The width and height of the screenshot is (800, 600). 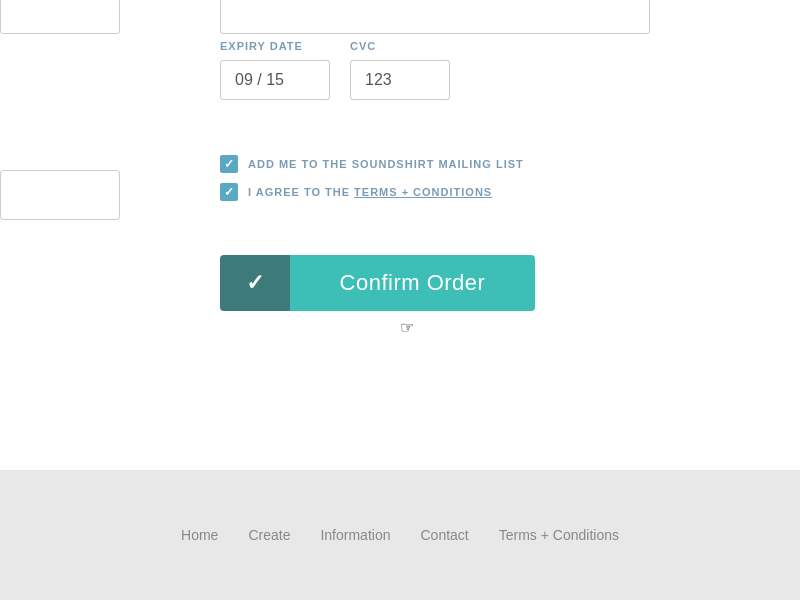 What do you see at coordinates (378, 283) in the screenshot?
I see `confirm-order-button: ✓ Confirm Order` at bounding box center [378, 283].